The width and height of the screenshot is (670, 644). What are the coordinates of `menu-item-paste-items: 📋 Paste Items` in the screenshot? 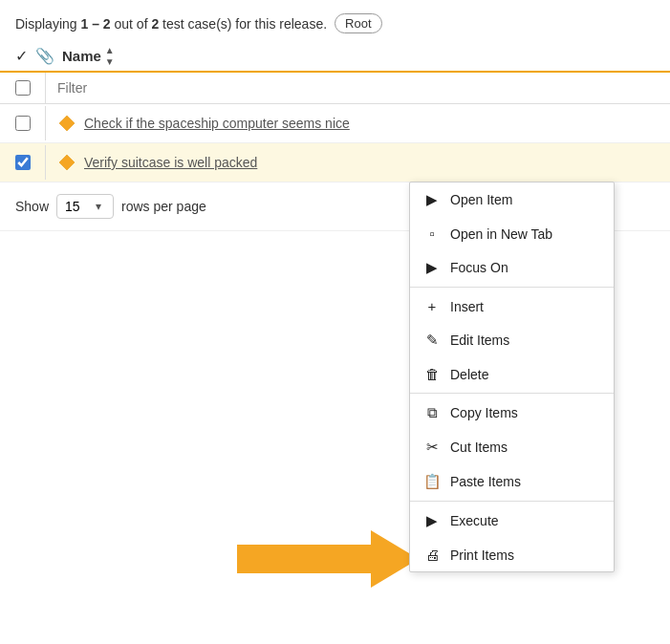 It's located at (512, 482).